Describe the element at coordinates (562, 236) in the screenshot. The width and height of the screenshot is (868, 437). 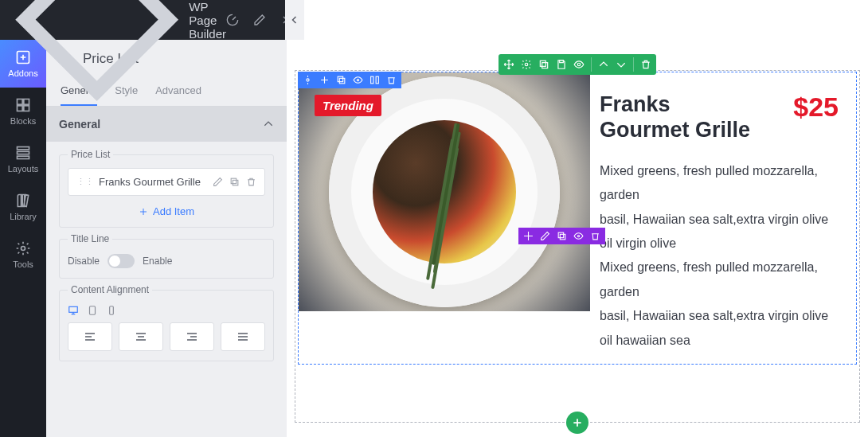
I see `addon-toolbar` at that location.